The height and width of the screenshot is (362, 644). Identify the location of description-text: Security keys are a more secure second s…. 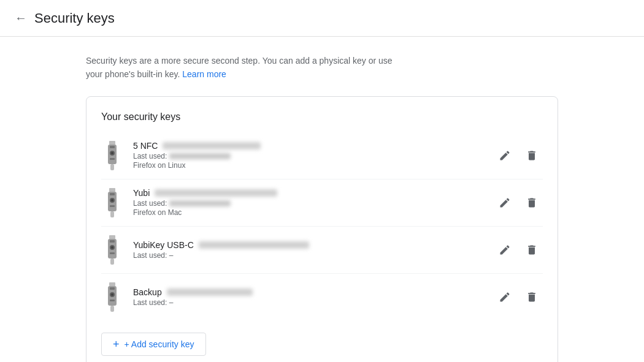
(245, 67).